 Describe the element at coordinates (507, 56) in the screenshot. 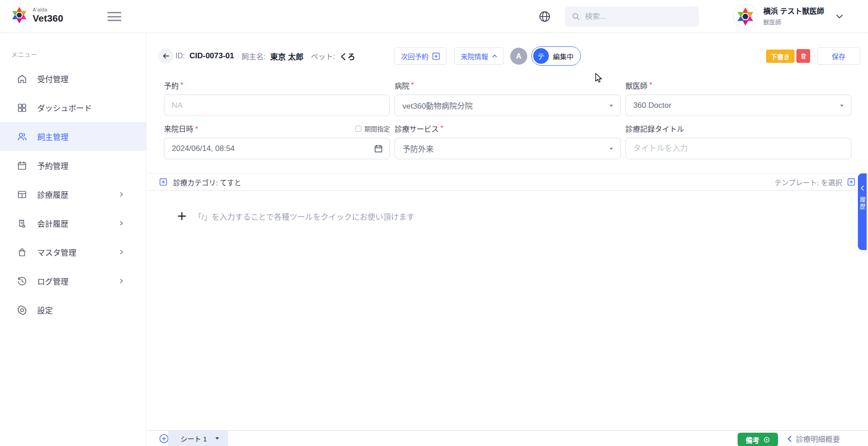

I see `record-header: ID: CID-0073-01 飼主名: 東京 太郎 ペット: くろ 次回予約 …` at that location.